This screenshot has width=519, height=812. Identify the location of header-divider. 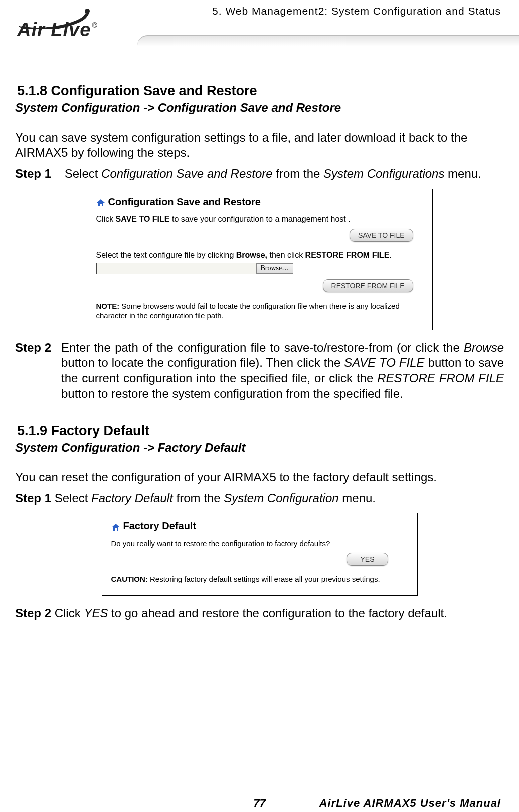
(328, 41).